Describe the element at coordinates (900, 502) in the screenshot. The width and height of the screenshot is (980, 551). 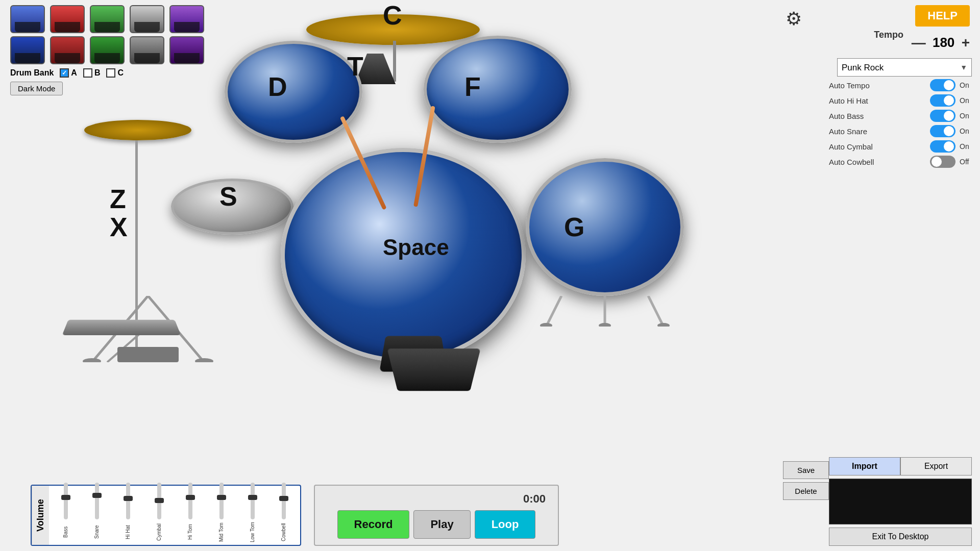
I see `display-screen` at that location.